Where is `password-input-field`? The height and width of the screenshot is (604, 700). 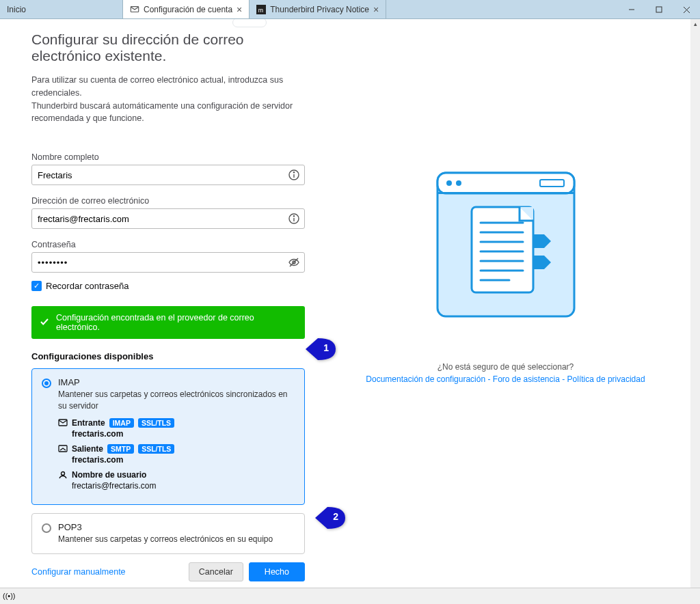 password-input-field is located at coordinates (160, 262).